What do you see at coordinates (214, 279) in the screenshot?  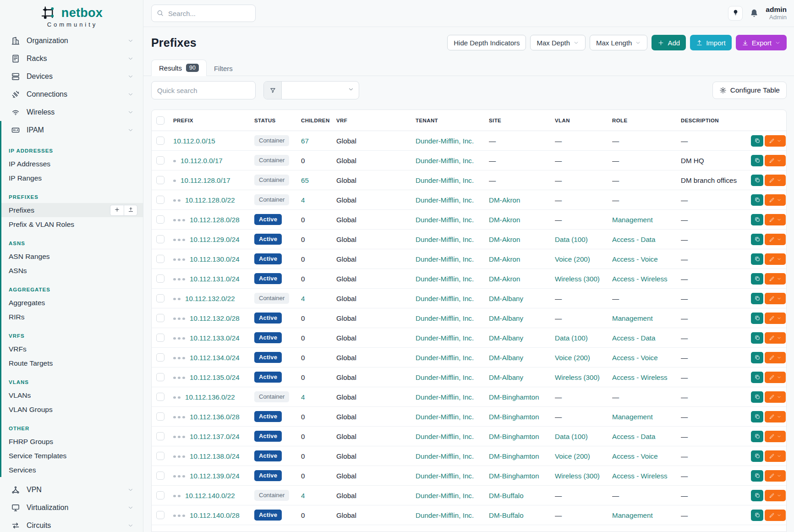 I see `prefix-link: 10.112.131.0/24` at bounding box center [214, 279].